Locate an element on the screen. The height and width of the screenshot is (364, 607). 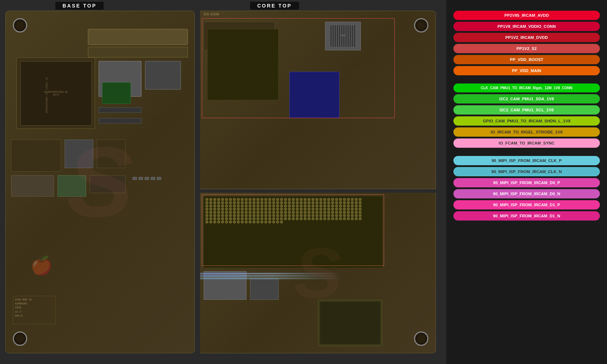
signal-PP1V2_S2: PP1V2_S2 is located at coordinates (527, 49).